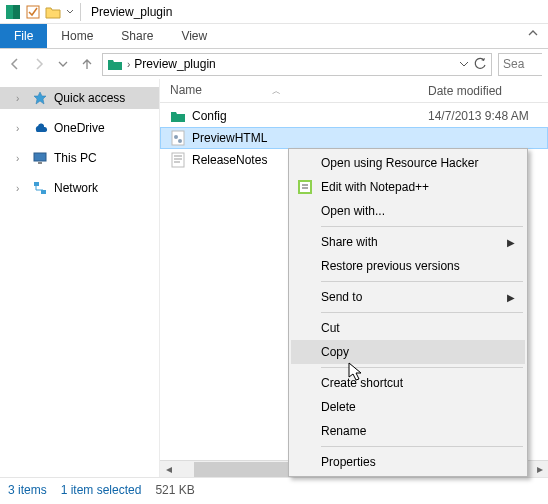 The width and height of the screenshot is (548, 504). I want to click on cm-copy: Copy, so click(408, 352).